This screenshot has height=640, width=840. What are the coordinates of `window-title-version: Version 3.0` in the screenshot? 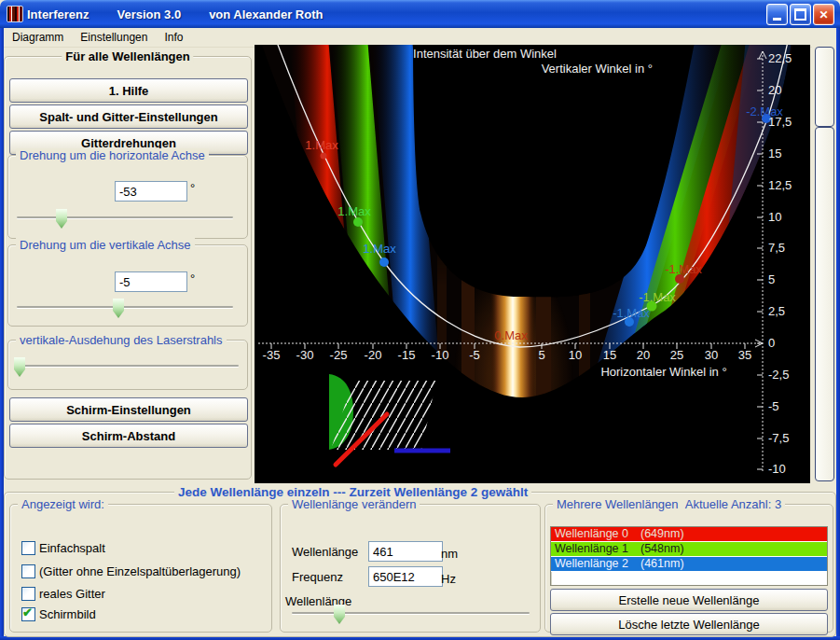 It's located at (149, 15).